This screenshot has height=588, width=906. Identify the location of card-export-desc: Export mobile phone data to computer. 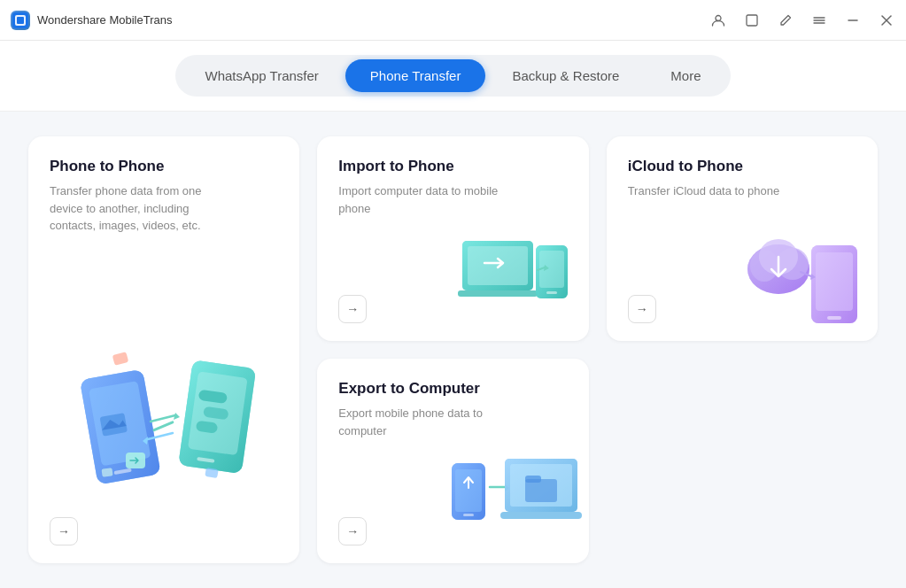
(427, 422).